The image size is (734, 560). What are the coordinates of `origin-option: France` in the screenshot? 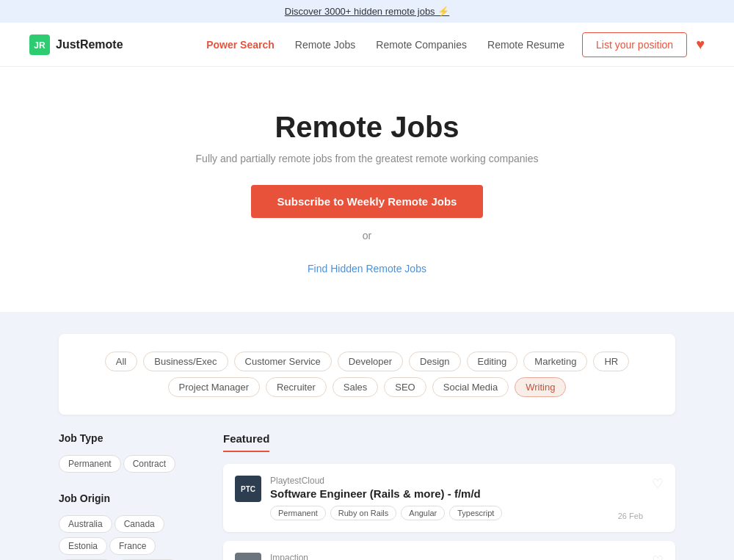 It's located at (132, 546).